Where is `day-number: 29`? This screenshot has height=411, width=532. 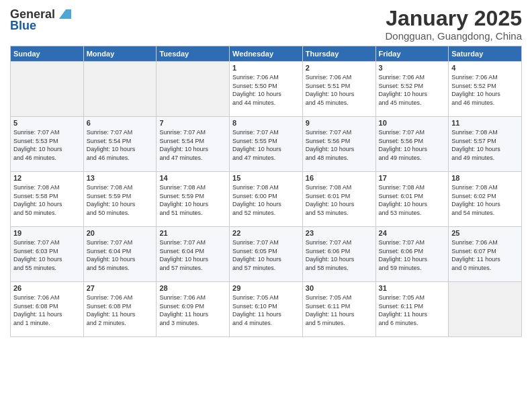 day-number: 29 is located at coordinates (266, 288).